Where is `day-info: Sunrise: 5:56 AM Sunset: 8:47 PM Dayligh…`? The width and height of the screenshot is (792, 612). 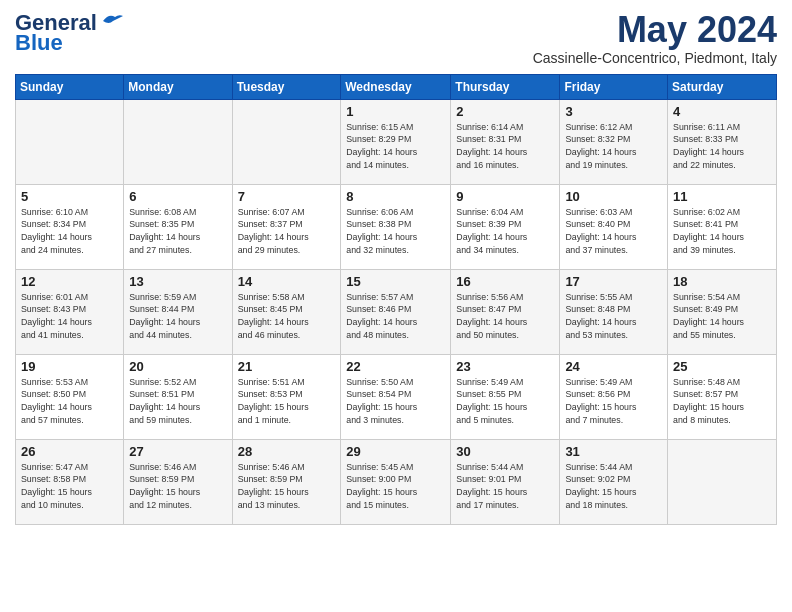
day-info: Sunrise: 5:56 AM Sunset: 8:47 PM Dayligh… is located at coordinates (505, 316).